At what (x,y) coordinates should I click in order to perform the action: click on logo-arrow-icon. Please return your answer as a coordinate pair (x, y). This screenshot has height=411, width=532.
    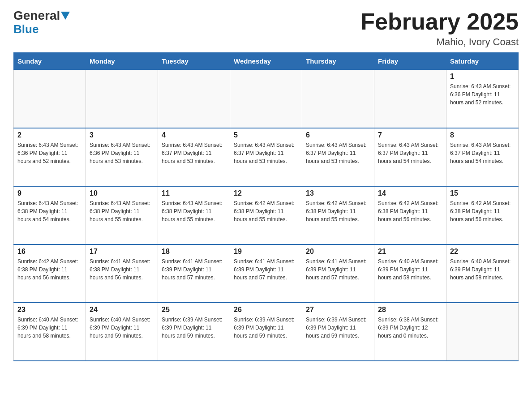
    Looking at the image, I should click on (65, 17).